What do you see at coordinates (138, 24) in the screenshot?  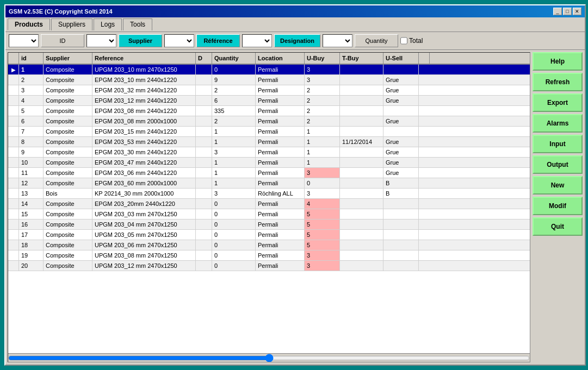 I see `tab-tools: Tools` at bounding box center [138, 24].